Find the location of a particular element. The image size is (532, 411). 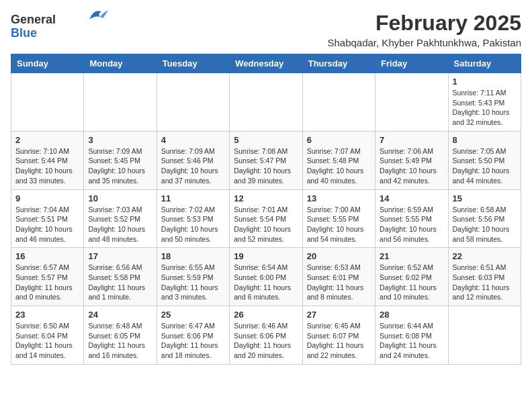

calendar-cell: 6Sunrise: 7:07 AM Sunset: 5:48 PM Daylig… is located at coordinates (339, 160).